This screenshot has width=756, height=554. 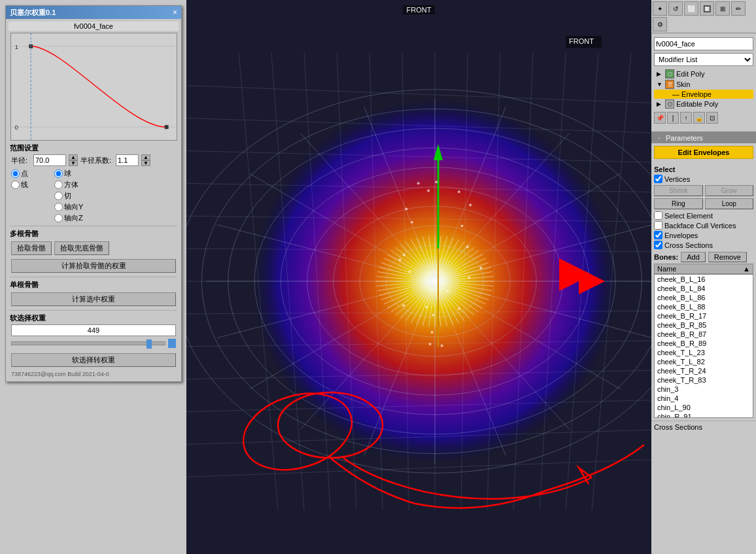 What do you see at coordinates (16, 184) in the screenshot?
I see `line-radio` at bounding box center [16, 184].